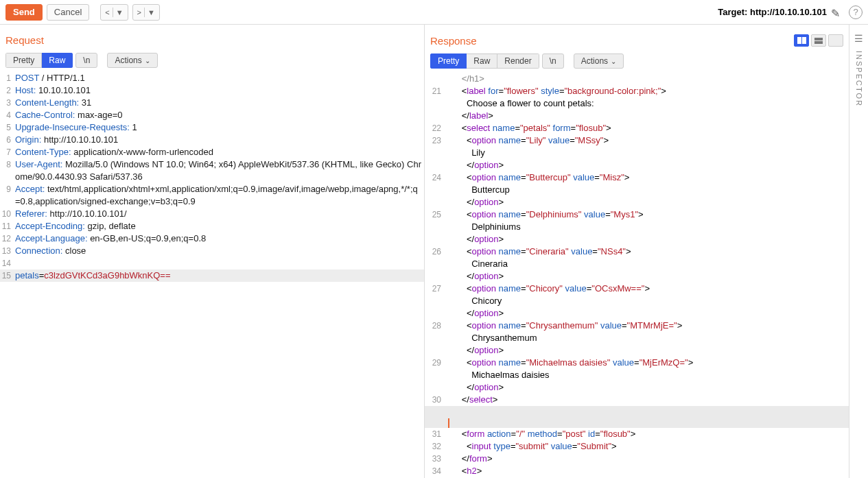 The width and height of the screenshot is (868, 478). Describe the element at coordinates (68, 12) in the screenshot. I see `cancel-button: Cancel` at that location.